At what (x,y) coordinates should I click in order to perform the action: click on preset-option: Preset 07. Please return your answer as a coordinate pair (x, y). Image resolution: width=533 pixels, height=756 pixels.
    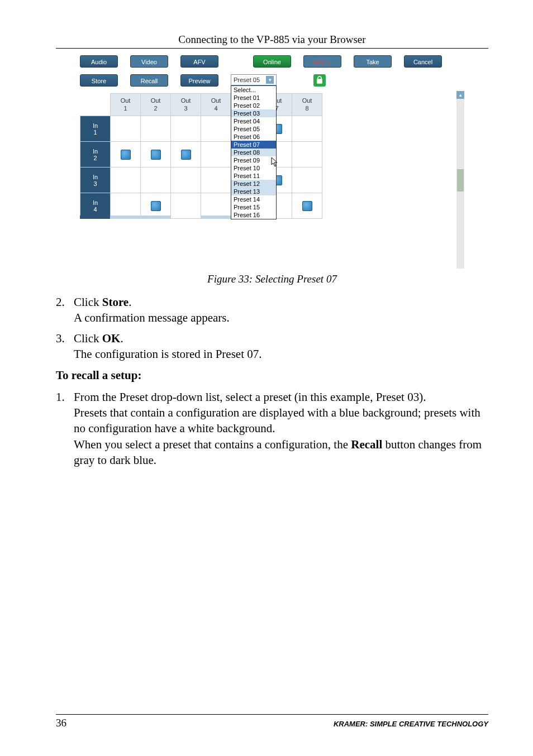
    Looking at the image, I should click on (254, 145).